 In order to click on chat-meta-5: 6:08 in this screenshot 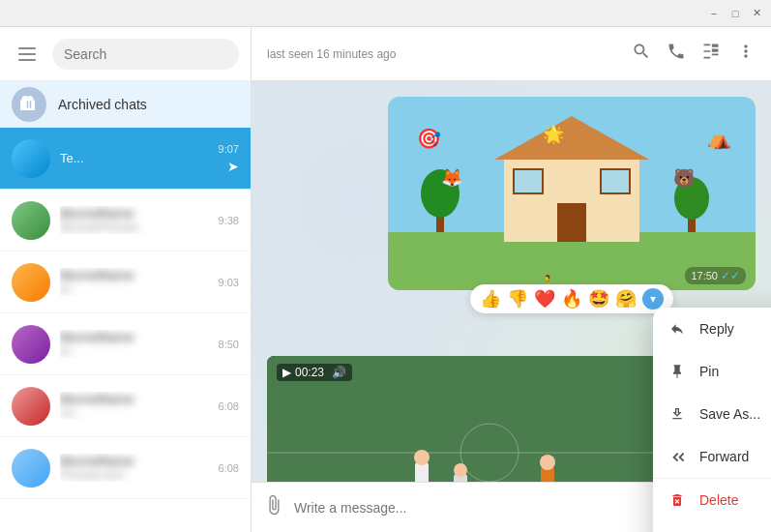, I will do `click(228, 406)`.